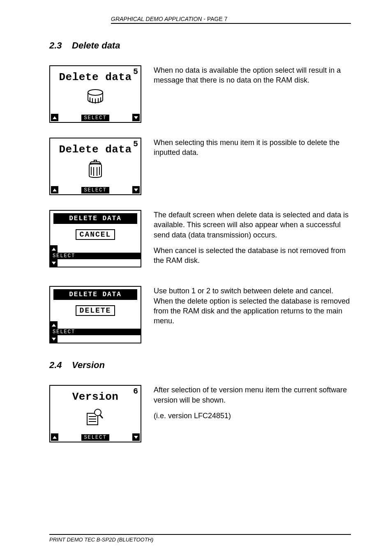 Image resolution: width=392 pixels, height=555 pixels. What do you see at coordinates (252, 309) in the screenshot?
I see `description-text: Use button 1 or 2 to switch between dele…` at bounding box center [252, 309].